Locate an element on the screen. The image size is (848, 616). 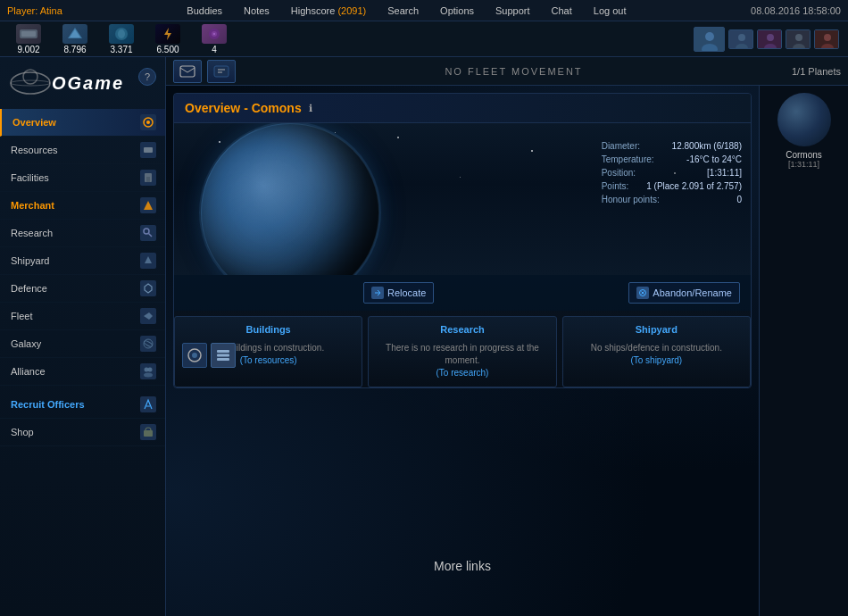
position-value: [1:31:11] is located at coordinates (725, 173).